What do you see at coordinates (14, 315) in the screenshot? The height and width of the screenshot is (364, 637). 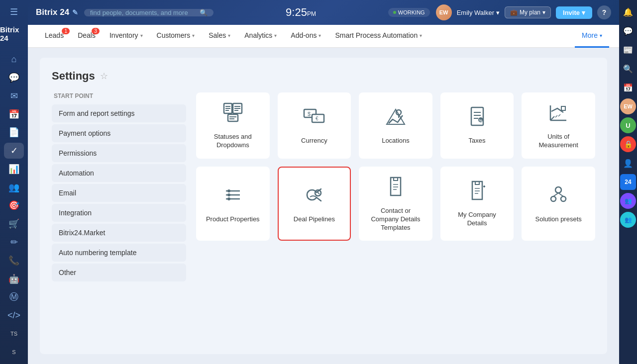 I see `code-icon: </>` at bounding box center [14, 315].